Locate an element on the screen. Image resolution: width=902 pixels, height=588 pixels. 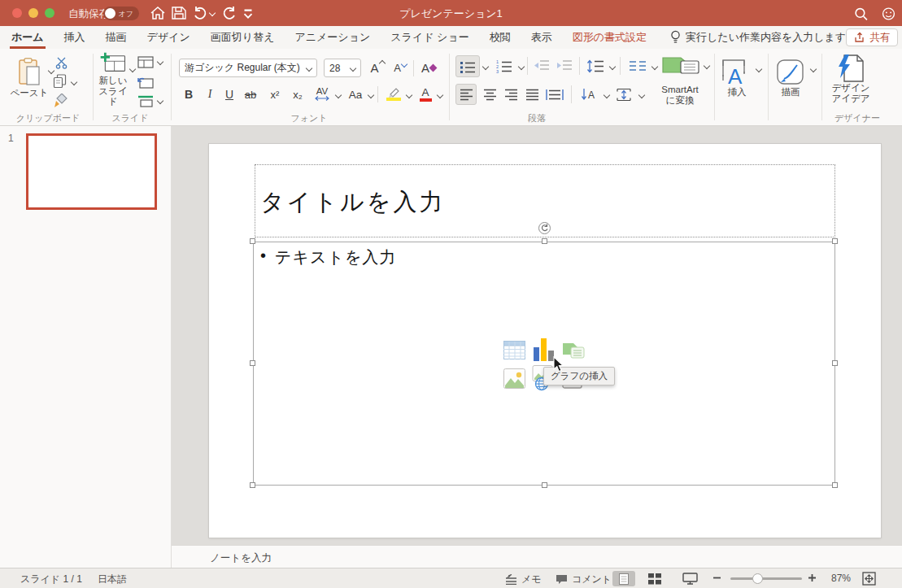
font-color-chevron is located at coordinates (440, 95).